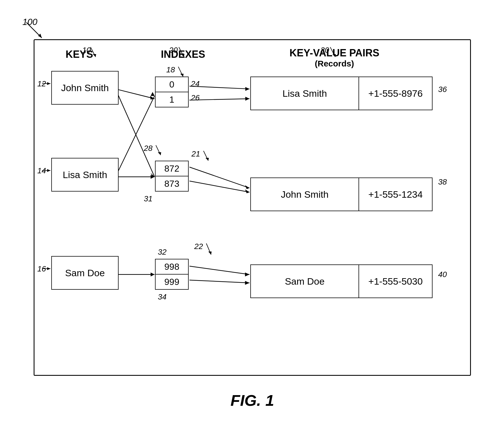 This screenshot has height=440, width=504. I want to click on kvp-label-main: KEY-VALUE PAIRS, so click(335, 53).